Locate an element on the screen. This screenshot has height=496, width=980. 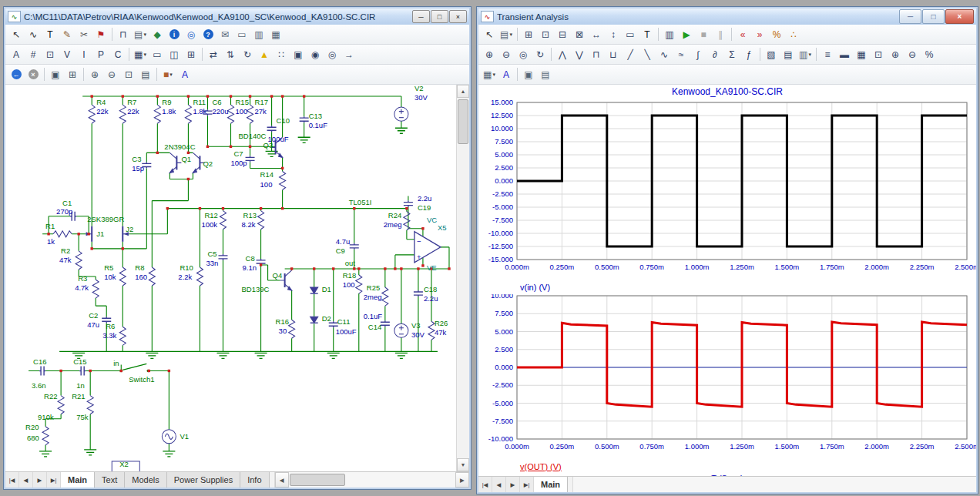
fft-icon: Σ is located at coordinates (732, 55).